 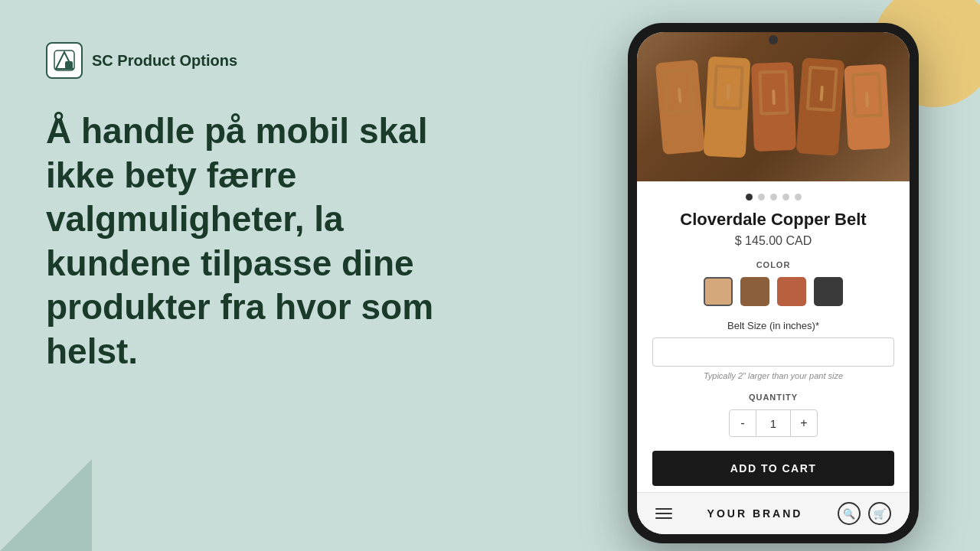 I want to click on color-swatches, so click(x=773, y=292).